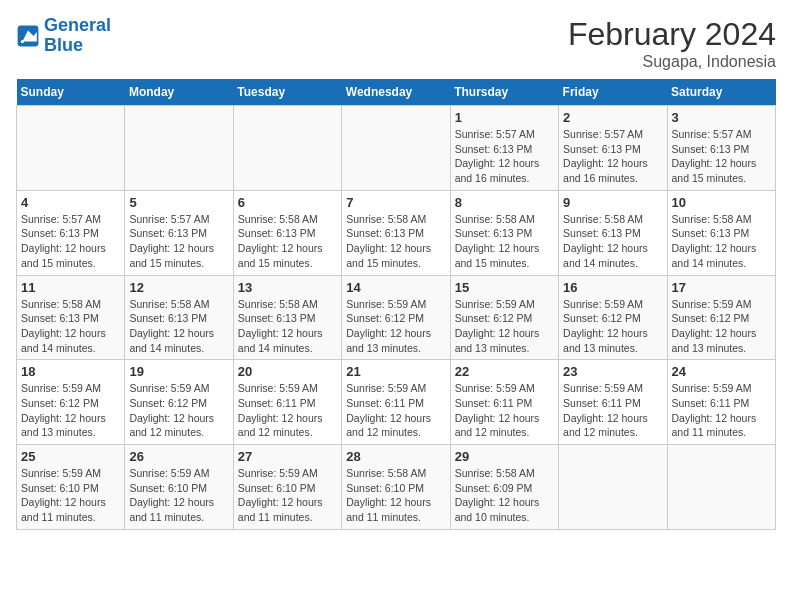 This screenshot has width=792, height=612. What do you see at coordinates (504, 402) in the screenshot?
I see `calendar-cell: 22Sunrise: 5:59 AM Sunset: 6:11 PM Dayli…` at bounding box center [504, 402].